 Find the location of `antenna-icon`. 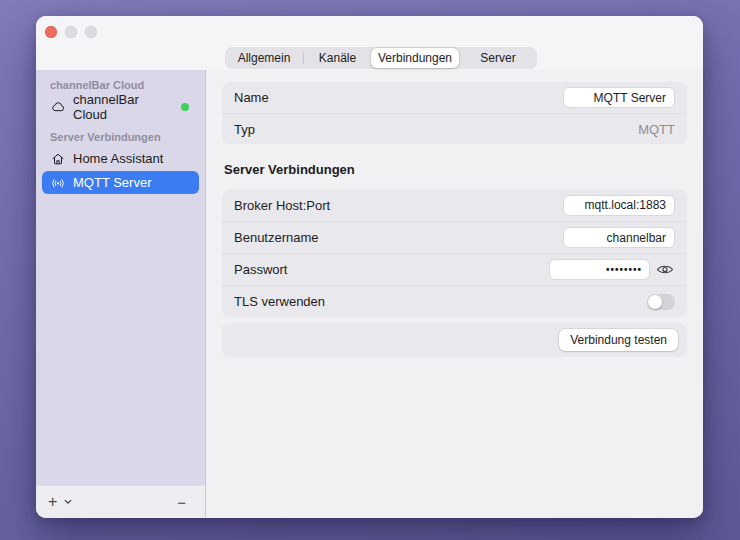

antenna-icon is located at coordinates (58, 183).